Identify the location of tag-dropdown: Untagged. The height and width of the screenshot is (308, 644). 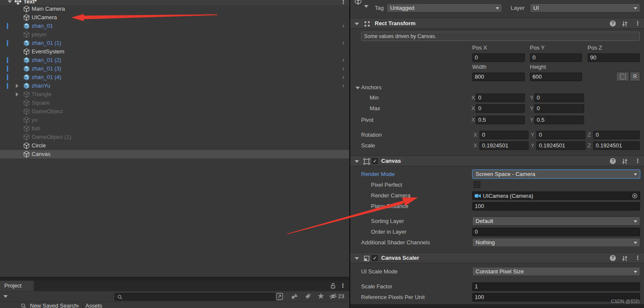
(444, 8).